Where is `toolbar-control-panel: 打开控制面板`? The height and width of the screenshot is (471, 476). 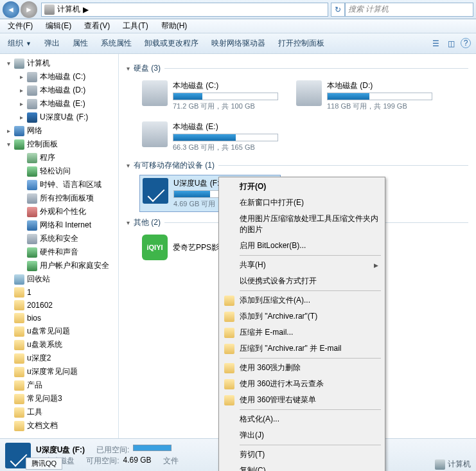 toolbar-control-panel: 打开控制面板 is located at coordinates (301, 44).